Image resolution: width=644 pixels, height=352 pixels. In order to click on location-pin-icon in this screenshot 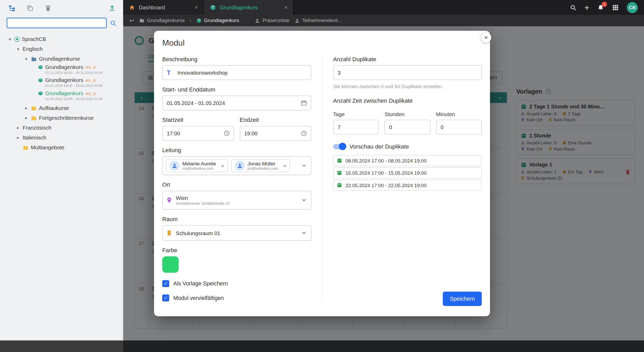, I will do `click(169, 200)`.